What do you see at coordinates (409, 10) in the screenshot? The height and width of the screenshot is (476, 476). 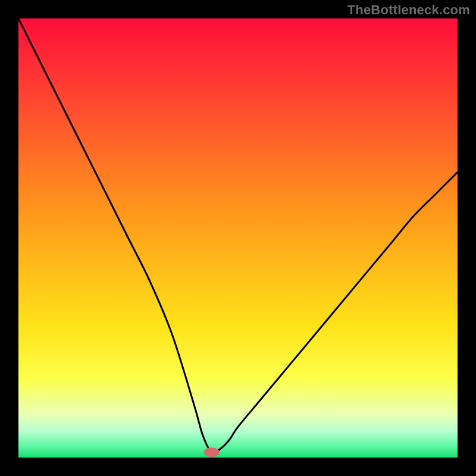 I see `watermark-text: TheBottleneck.com` at bounding box center [409, 10].